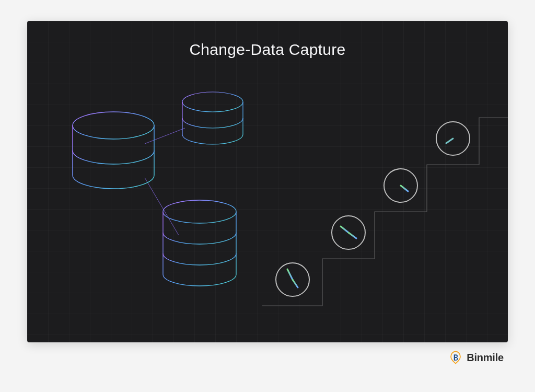 This screenshot has width=535, height=392. Describe the element at coordinates (348, 233) in the screenshot. I see `clock-2-icon` at that location.